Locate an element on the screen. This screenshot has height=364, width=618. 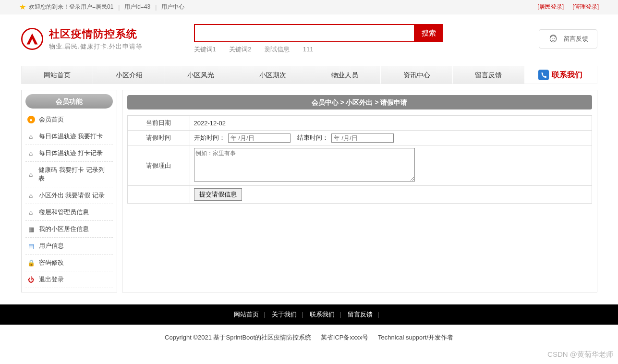
search-button: 搜索 is located at coordinates (429, 33).